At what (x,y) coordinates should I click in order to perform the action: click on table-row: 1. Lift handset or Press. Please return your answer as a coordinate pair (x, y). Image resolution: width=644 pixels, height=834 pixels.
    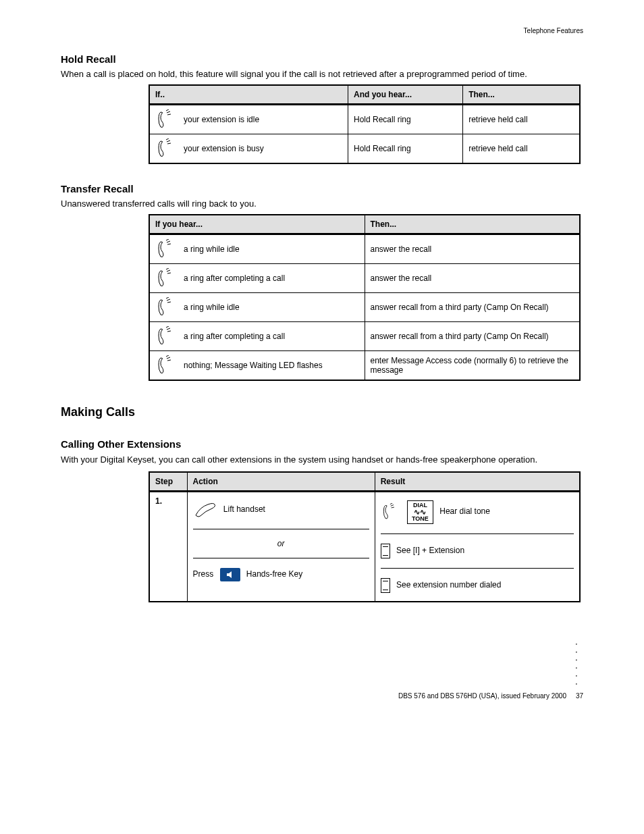
    Looking at the image, I should click on (365, 546).